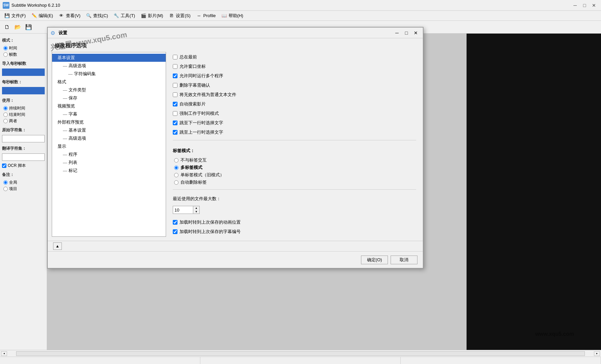 Image resolution: width=601 pixels, height=364 pixels. Describe the element at coordinates (206, 16) in the screenshot. I see `menu-item-profile: ↔ Profile` at that location.